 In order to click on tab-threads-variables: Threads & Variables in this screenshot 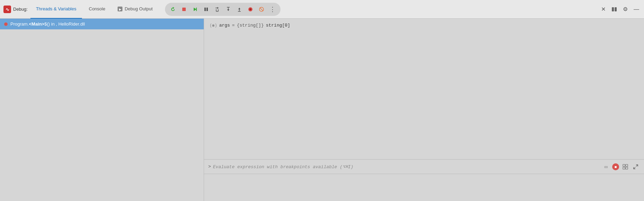, I will do `click(56, 9)`.